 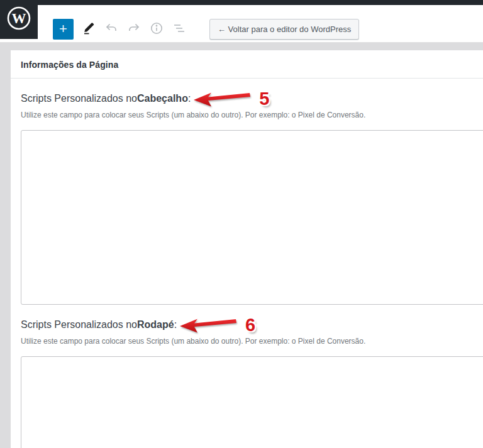 What do you see at coordinates (89, 29) in the screenshot?
I see `edit-mode-button` at bounding box center [89, 29].